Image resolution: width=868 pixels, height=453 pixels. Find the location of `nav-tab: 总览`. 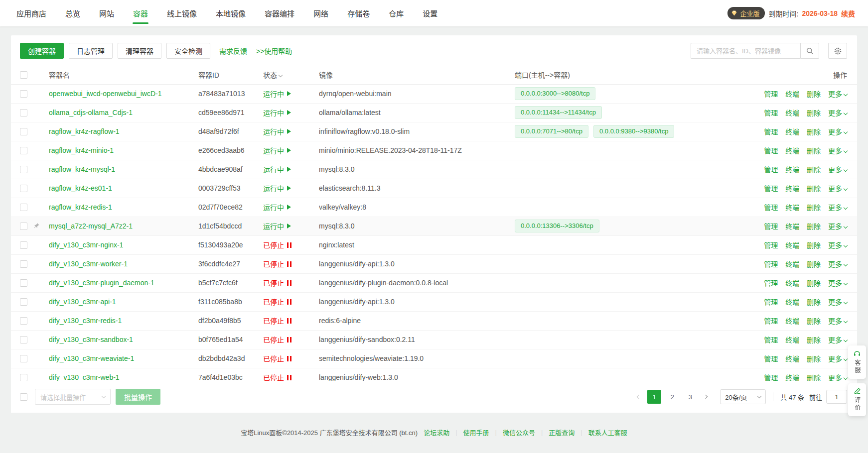

nav-tab: 总览 is located at coordinates (73, 13).